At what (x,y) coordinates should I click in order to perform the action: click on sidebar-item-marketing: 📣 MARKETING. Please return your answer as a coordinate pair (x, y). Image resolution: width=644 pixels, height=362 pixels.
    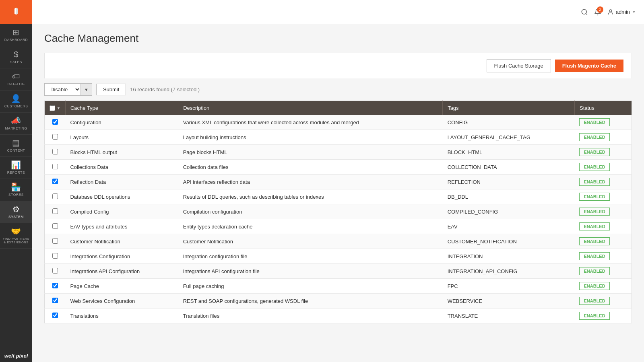
    Looking at the image, I should click on (16, 124).